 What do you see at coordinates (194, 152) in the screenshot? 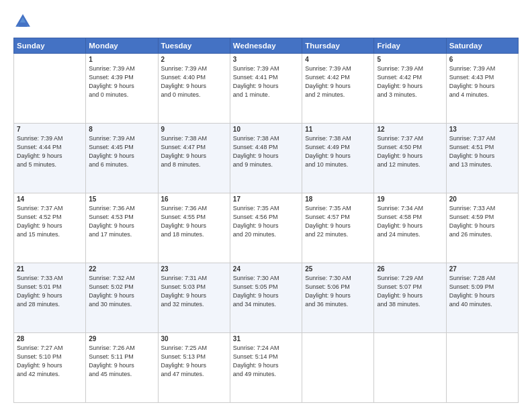
I see `day-info: Sunrise: 7:38 AM Sunset: 4:47 PM Dayligh…` at bounding box center [194, 152].